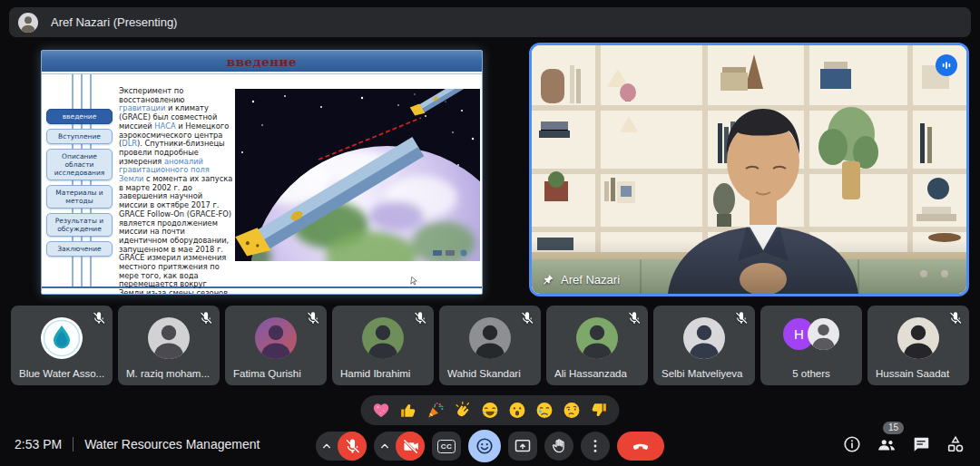 The height and width of the screenshot is (466, 980). What do you see at coordinates (399, 446) in the screenshot?
I see `camera-control-group` at bounding box center [399, 446].